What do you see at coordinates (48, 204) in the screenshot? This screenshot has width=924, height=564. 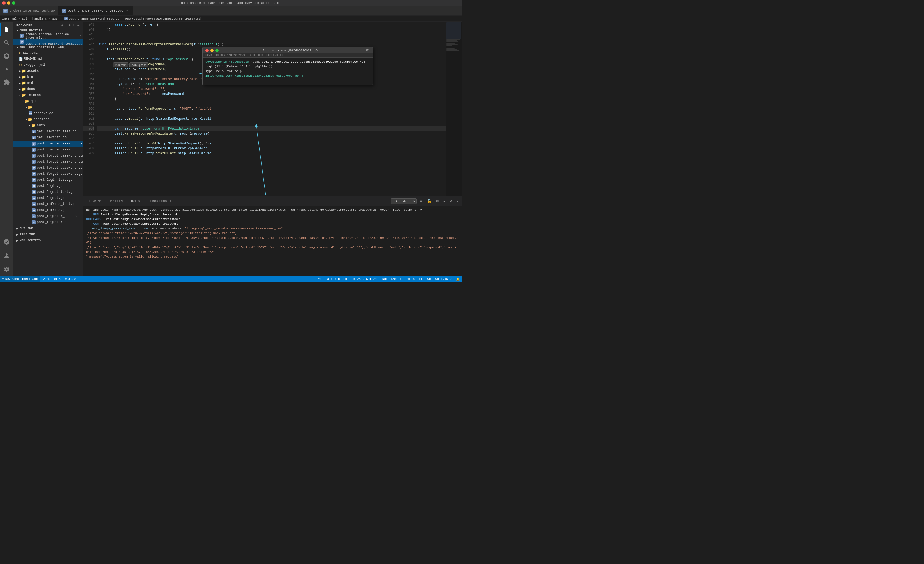 I see `tree-post-refresh-test: go post_refresh_test.go` at bounding box center [48, 204].